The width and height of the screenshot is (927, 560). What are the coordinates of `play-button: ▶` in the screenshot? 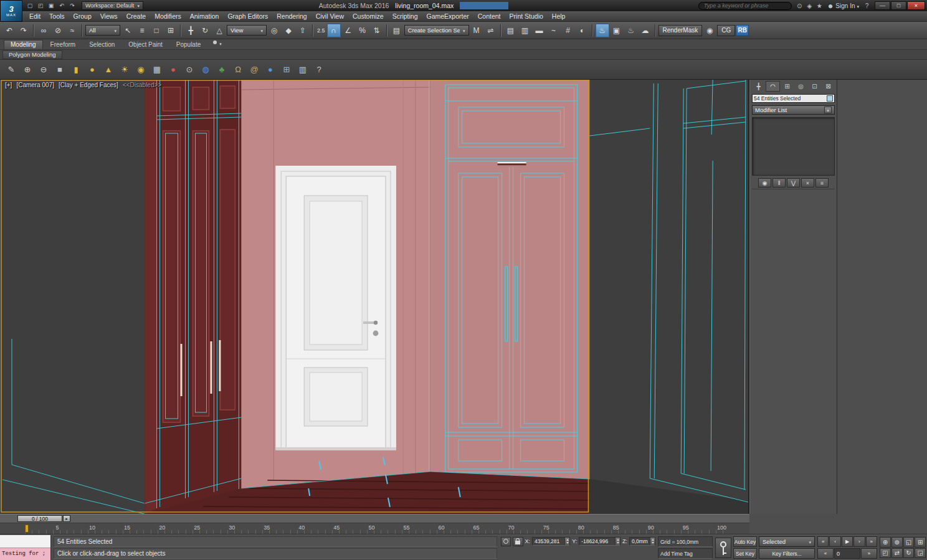 It's located at (847, 542).